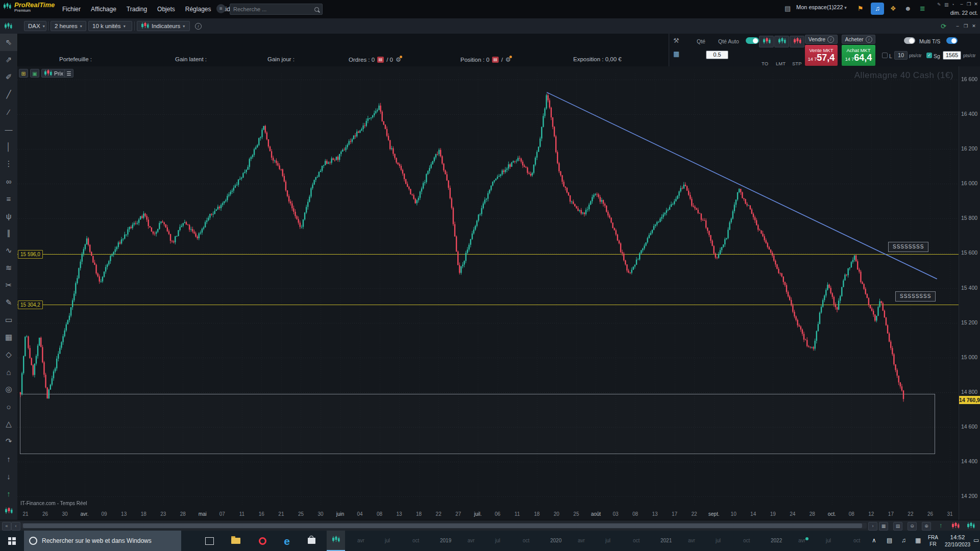 This screenshot has height=551, width=980. Describe the element at coordinates (676, 54) in the screenshot. I see `keypad-icon: ▦` at that location.